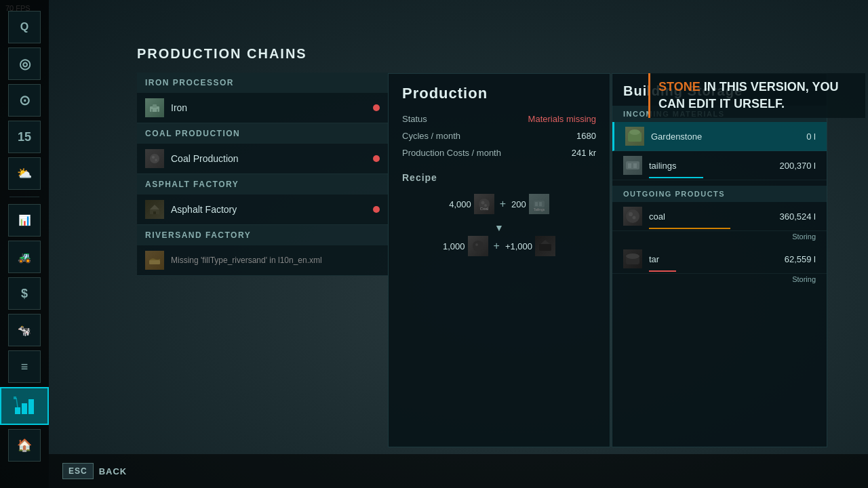  Describe the element at coordinates (538, 209) in the screenshot. I see `svg-text: Tailings` at that location.